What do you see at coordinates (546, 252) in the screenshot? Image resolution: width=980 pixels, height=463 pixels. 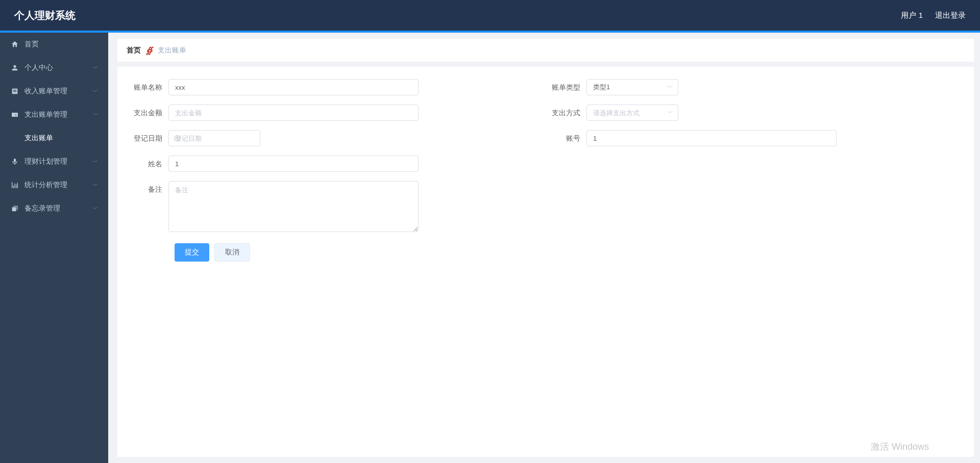 I see `form-actions: 提交 取消` at bounding box center [546, 252].